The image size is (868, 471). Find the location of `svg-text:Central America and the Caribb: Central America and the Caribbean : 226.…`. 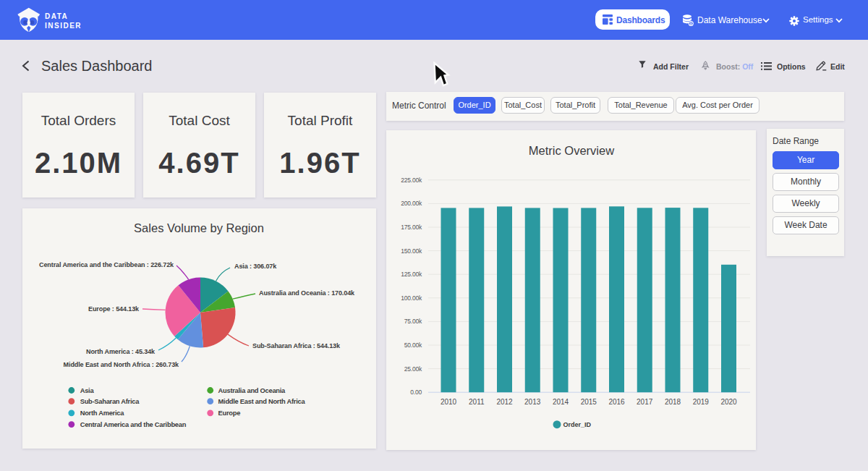

svg-text:Central America and the Caribb: Central America and the Caribbean : 226.… is located at coordinates (107, 265).